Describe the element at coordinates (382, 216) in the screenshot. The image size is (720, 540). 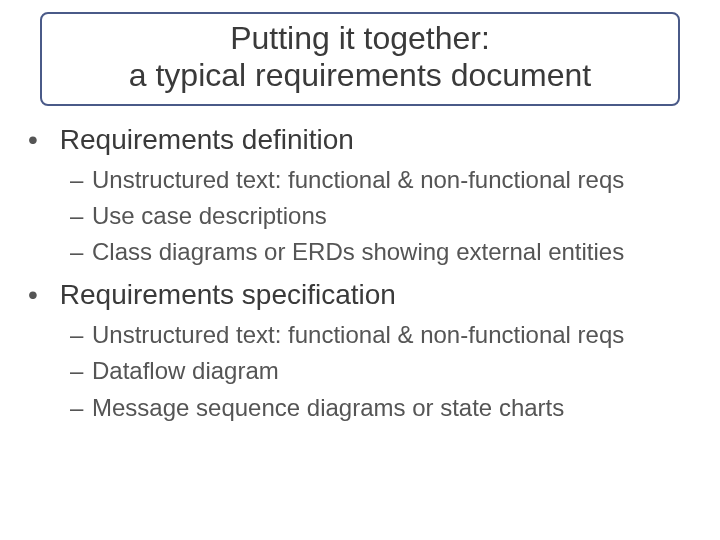
I see `list-item: Use case descriptions` at that location.